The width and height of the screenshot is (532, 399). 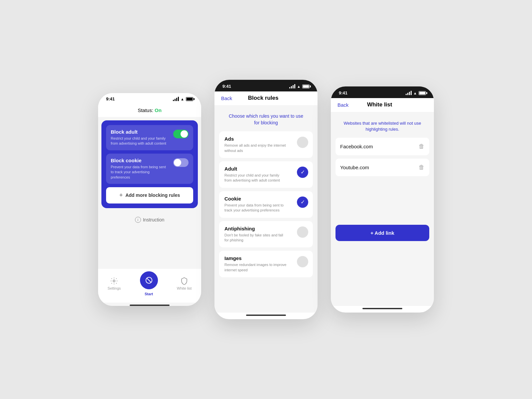 What do you see at coordinates (114, 288) in the screenshot?
I see `settings-label: Settings` at bounding box center [114, 288].